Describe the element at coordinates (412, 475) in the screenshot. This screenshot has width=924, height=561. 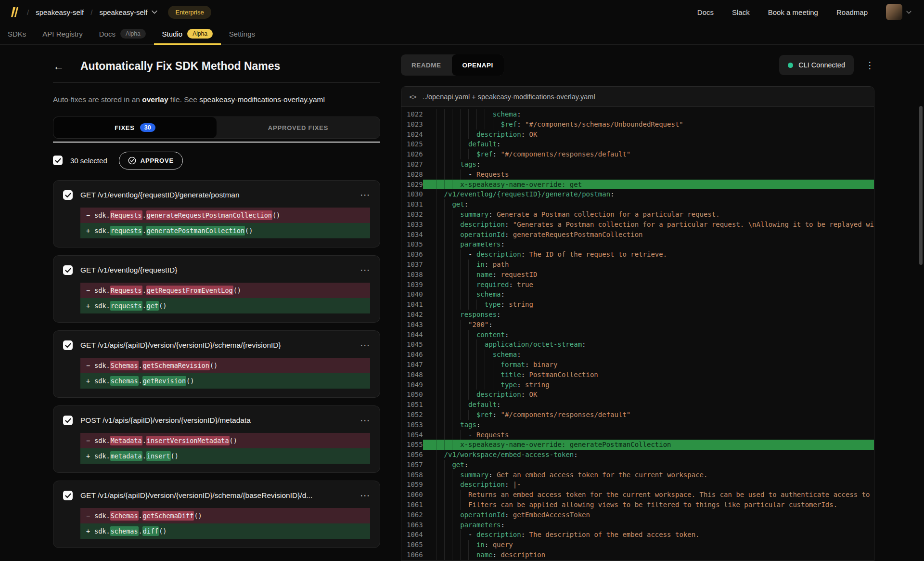
I see `line-number: 1058` at that location.